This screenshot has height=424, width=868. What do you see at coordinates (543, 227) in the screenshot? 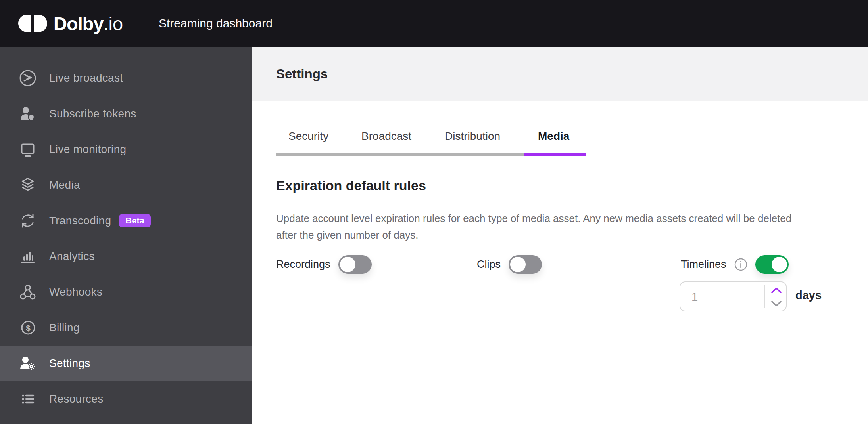
I see `section-description: Update account level expiration rules fo…` at bounding box center [543, 227].